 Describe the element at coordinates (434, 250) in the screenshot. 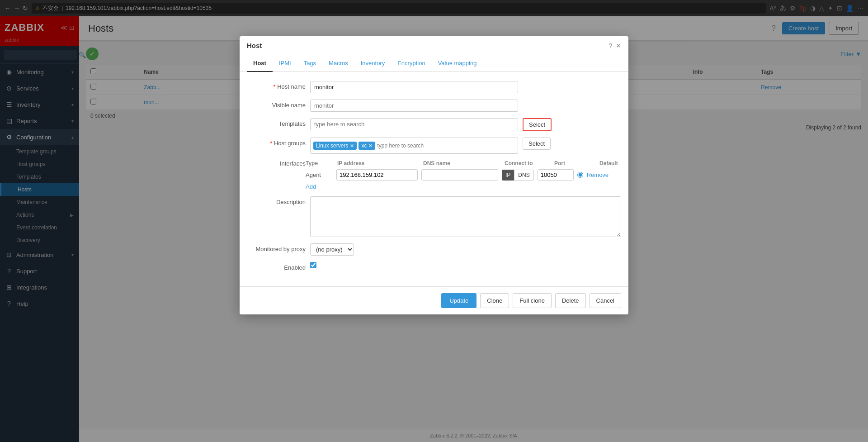

I see `form-row-proxy: Monitored by proxy (no proxy)` at that location.